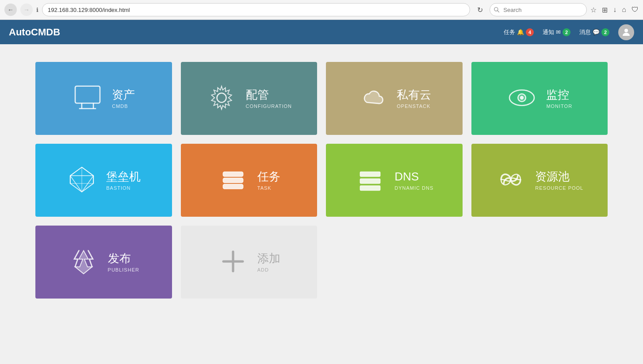 This screenshot has width=643, height=364. Describe the element at coordinates (414, 95) in the screenshot. I see `tile-title-private-cloud: 私有云` at that location.